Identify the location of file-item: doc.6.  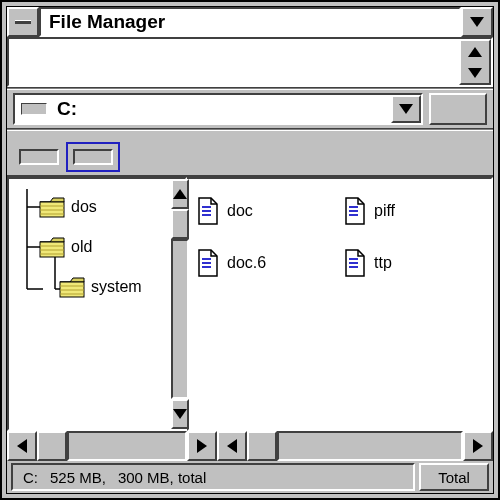
(266, 263).